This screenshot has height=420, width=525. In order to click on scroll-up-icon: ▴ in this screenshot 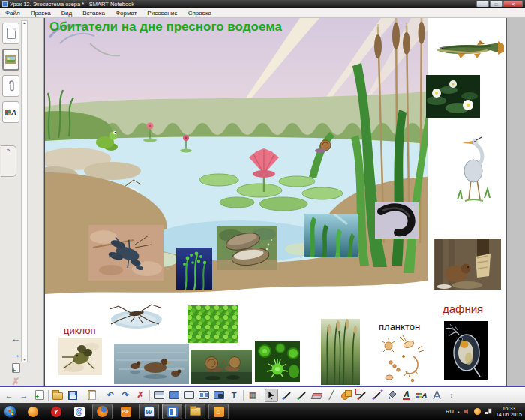, I will do `click(24, 22)`.